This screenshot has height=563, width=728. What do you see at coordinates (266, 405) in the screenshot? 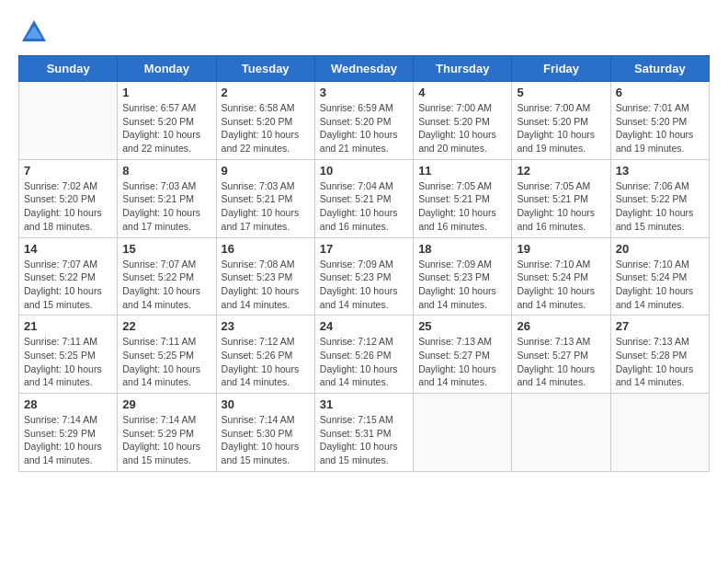
I see `day-number: 30` at bounding box center [266, 405].